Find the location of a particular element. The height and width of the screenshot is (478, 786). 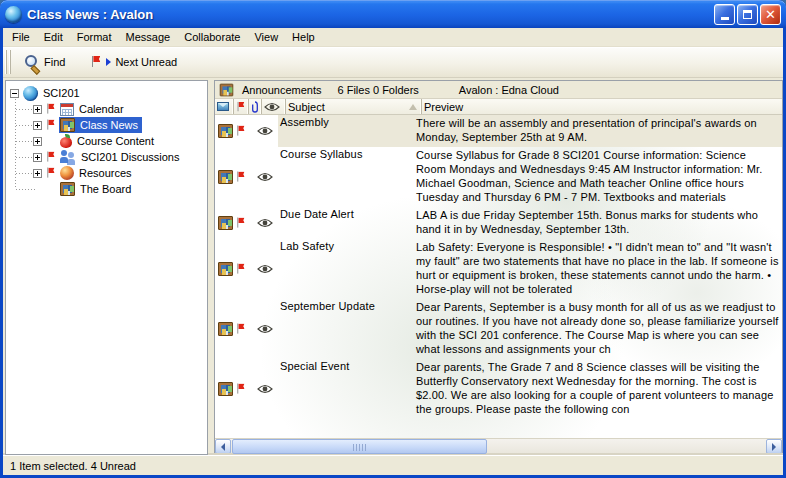

message-preview: LAB A is due Friday September 15th. Bonu… is located at coordinates (597, 223).